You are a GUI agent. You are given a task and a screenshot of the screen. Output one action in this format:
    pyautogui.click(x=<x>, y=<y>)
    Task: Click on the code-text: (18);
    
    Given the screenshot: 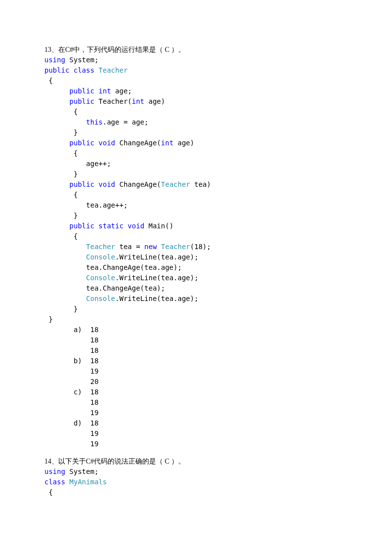 What is the action you would take?
    pyautogui.click(x=200, y=247)
    